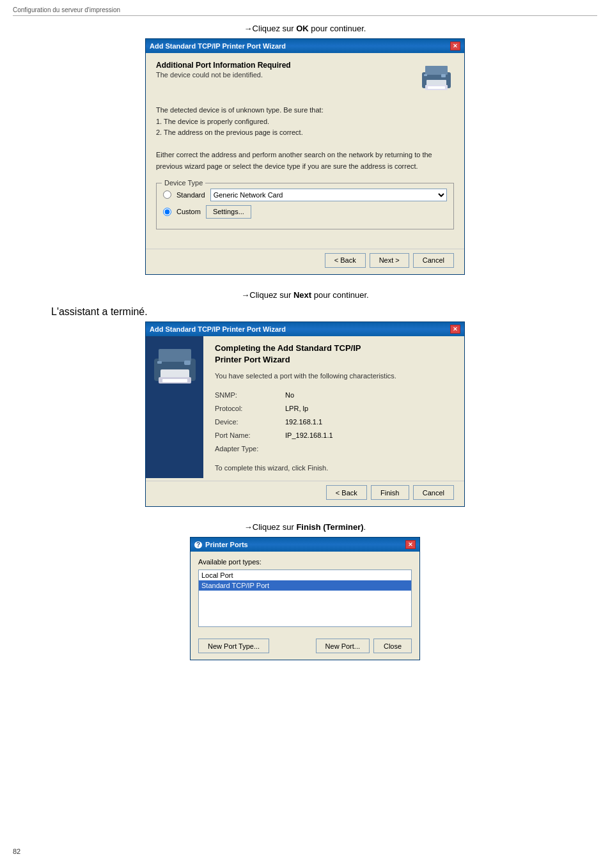 This screenshot has width=610, height=868. Describe the element at coordinates (168, 194) in the screenshot. I see `standard-radio` at that location.